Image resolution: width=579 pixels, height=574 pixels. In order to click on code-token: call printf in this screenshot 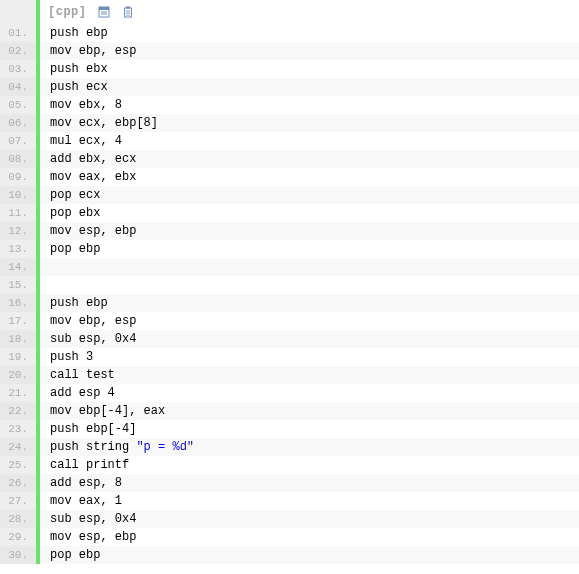, I will do `click(90, 465)`.